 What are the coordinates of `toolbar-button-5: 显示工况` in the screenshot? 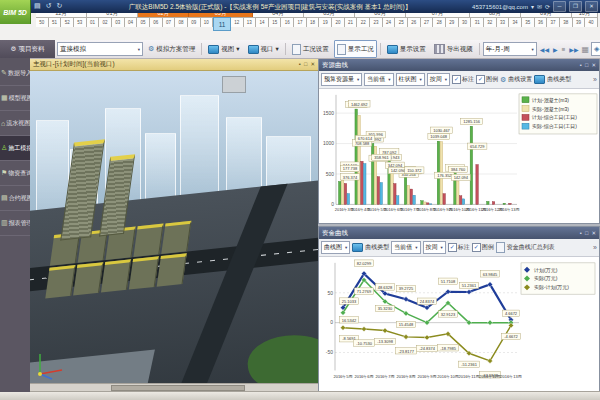 It's located at (356, 49).